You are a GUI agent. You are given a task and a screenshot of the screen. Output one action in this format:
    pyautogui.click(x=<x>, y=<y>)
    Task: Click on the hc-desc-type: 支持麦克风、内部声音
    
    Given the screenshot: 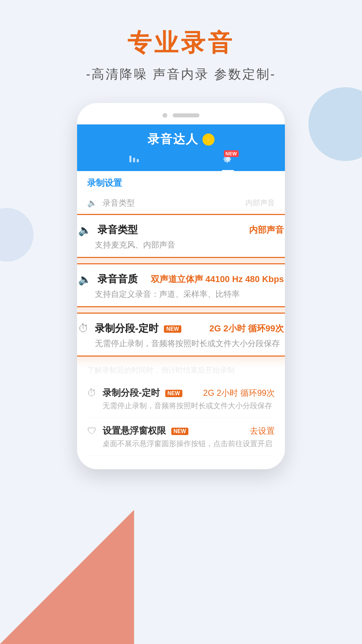 What is the action you would take?
    pyautogui.click(x=181, y=245)
    